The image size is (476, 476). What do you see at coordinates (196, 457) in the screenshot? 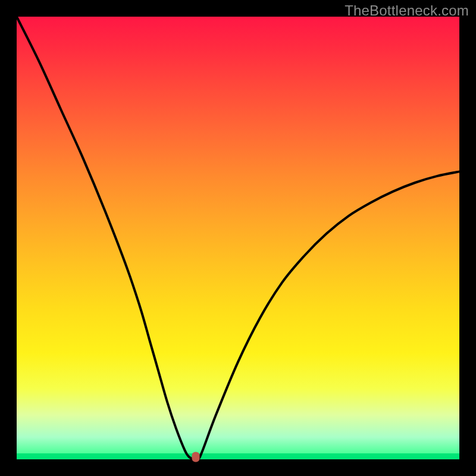
I see `minimum-marker` at bounding box center [196, 457].